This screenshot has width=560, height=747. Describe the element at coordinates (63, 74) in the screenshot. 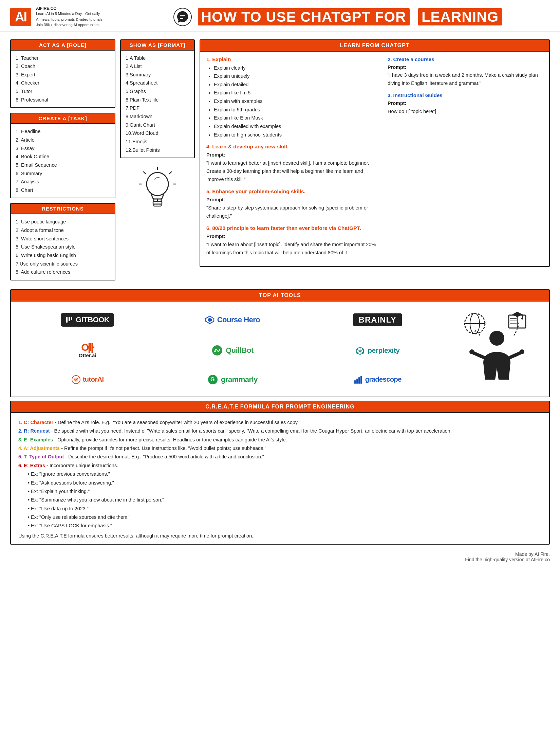

I see `act-as-role-box: ACT AS A [ROLE] 1. Teacher 2. Coach 3. E…` at that location.